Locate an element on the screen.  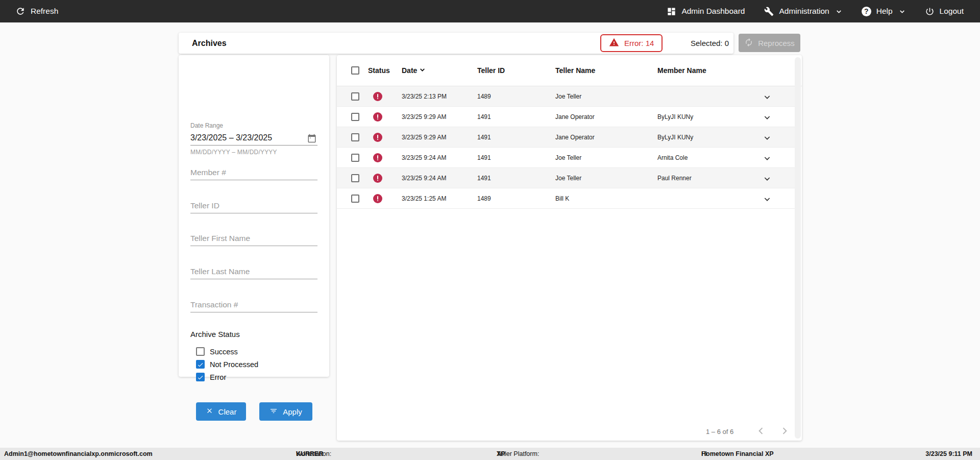
administration-menu: Administration is located at coordinates (803, 11).